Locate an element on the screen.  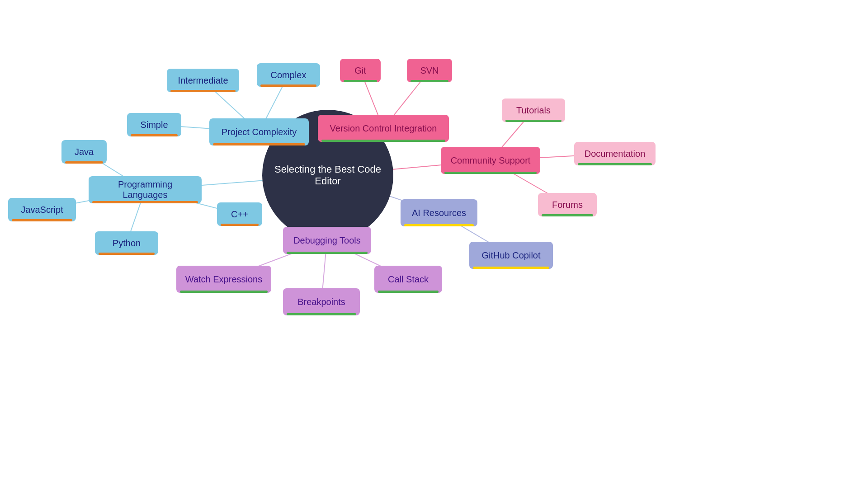
node-python: Python is located at coordinates (127, 243).